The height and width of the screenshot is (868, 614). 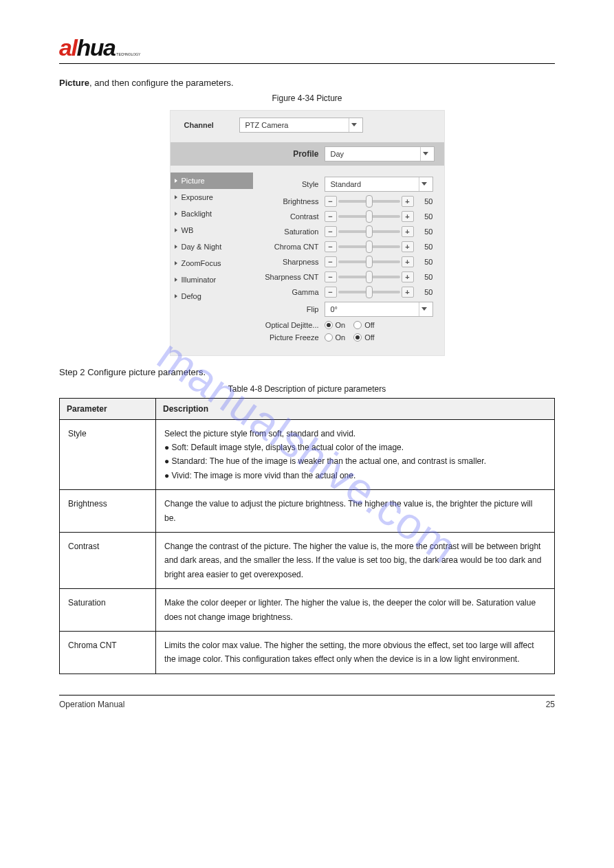 I want to click on footer-page: 25, so click(x=550, y=704).